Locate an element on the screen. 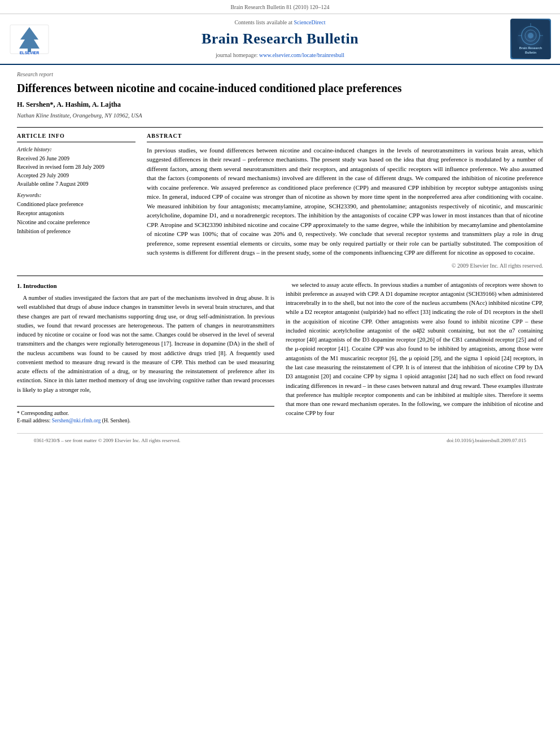 The image size is (560, 747). sciencedirect-link: ScienceDirect is located at coordinates (309, 23).